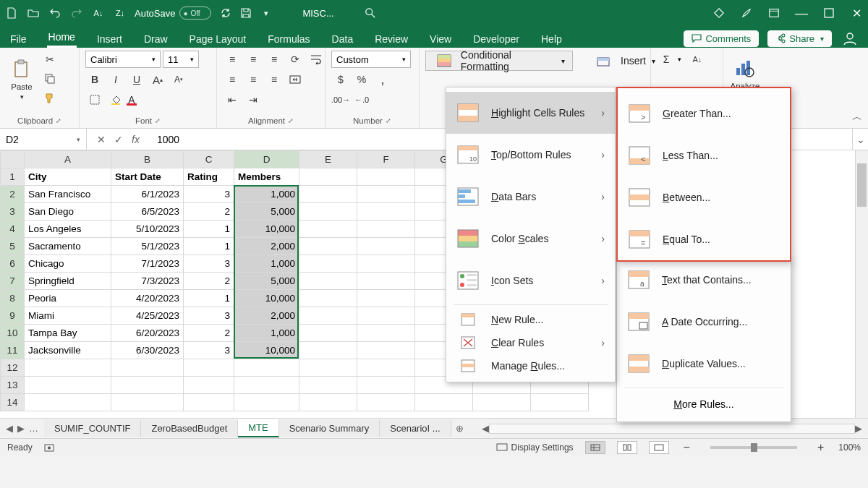 This screenshot has height=488, width=868. I want to click on cancel-formula-icon: ✕, so click(101, 140).